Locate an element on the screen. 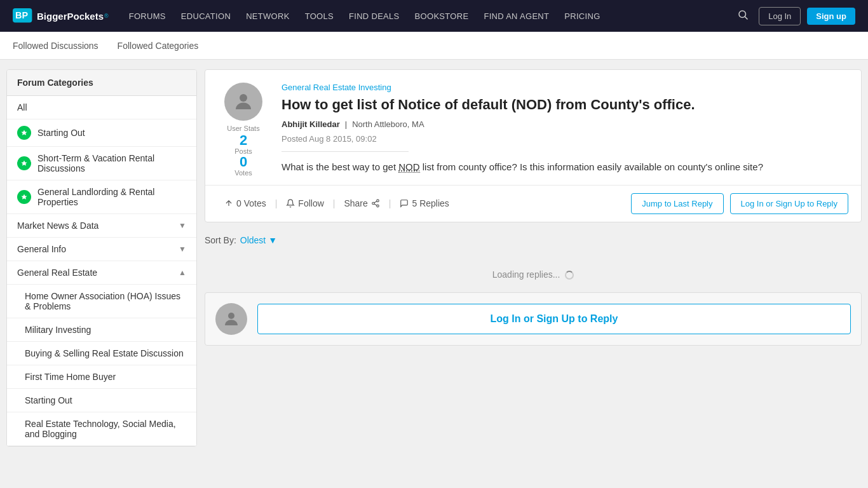  post-title: How to get list of Notice of default (NO… is located at coordinates (565, 105).